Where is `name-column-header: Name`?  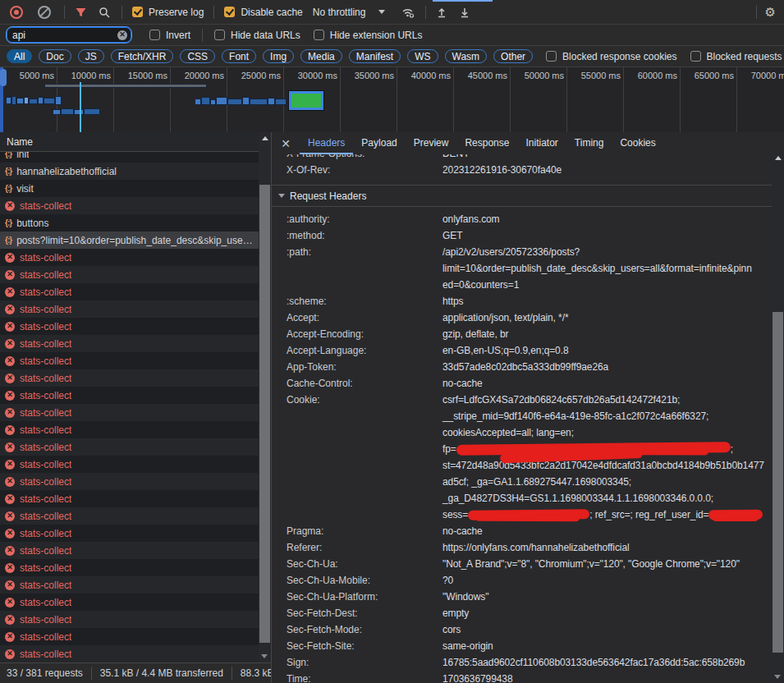
name-column-header: Name is located at coordinates (135, 142).